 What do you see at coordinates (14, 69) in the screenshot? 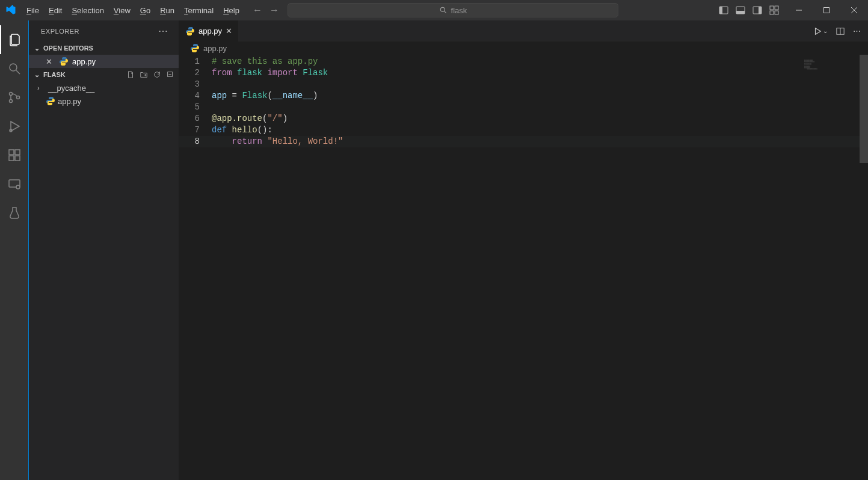
I see `activity-search-icon` at bounding box center [14, 69].